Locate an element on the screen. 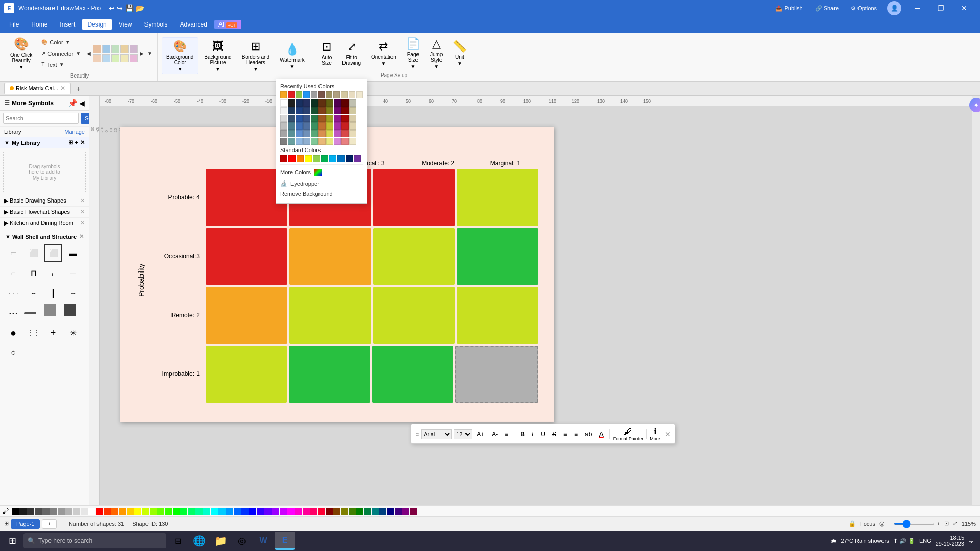  panel-collapse-icon: ◀ is located at coordinates (82, 103).